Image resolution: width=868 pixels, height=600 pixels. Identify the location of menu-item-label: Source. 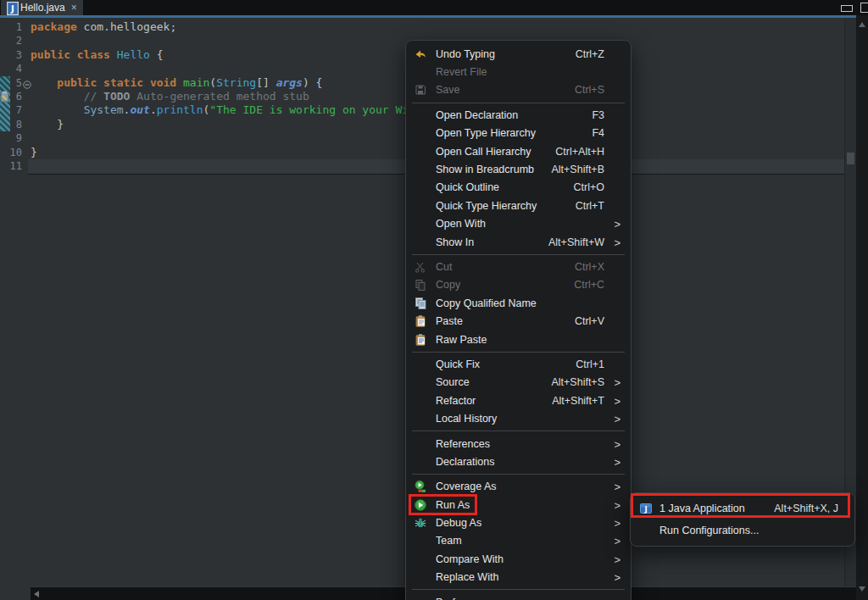
(453, 382).